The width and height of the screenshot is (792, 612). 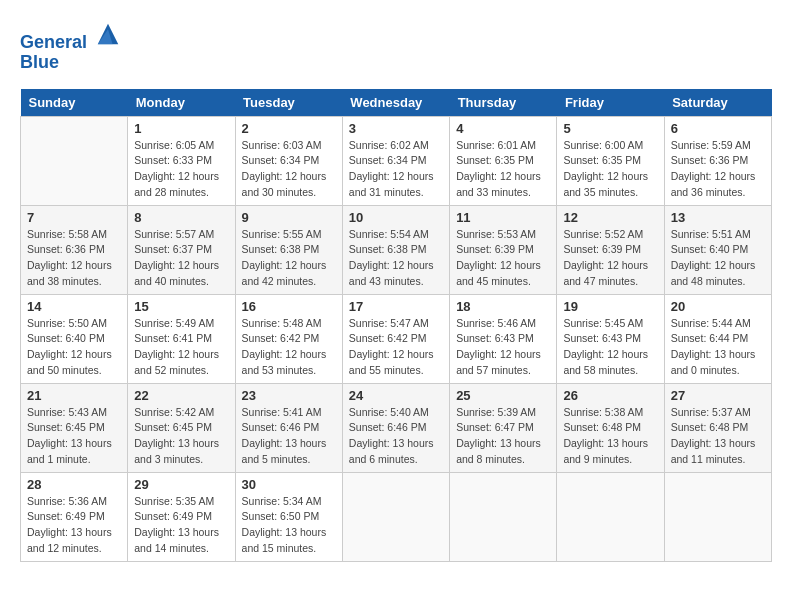 What do you see at coordinates (503, 218) in the screenshot?
I see `day-number: 11` at bounding box center [503, 218].